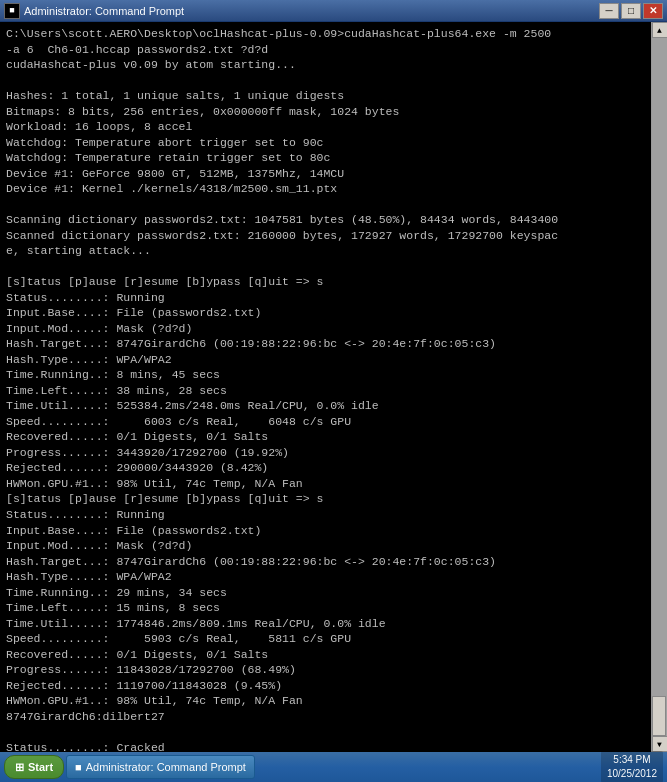  What do you see at coordinates (632, 766) in the screenshot?
I see `taskbar-right: 5:34 PM 10/25/2012` at bounding box center [632, 766].